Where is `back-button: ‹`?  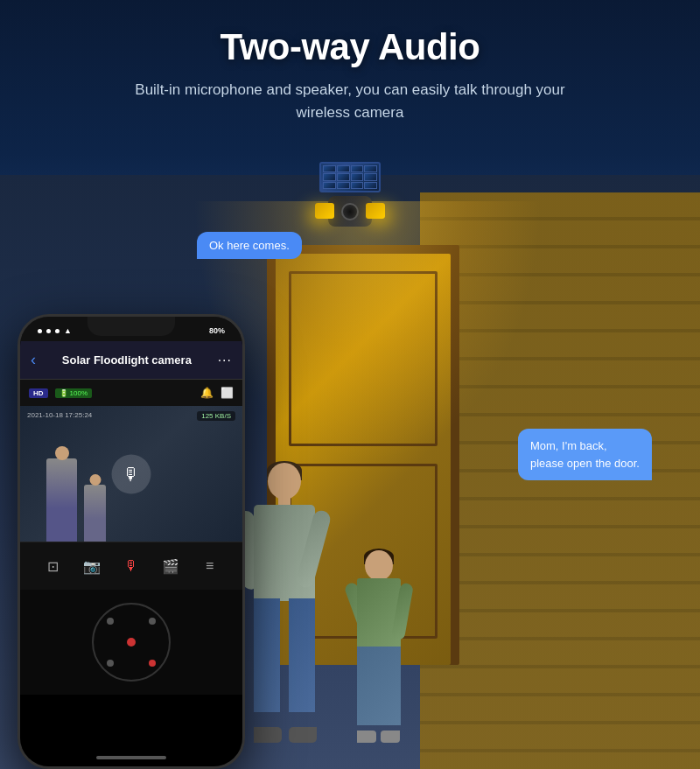
back-button: ‹ is located at coordinates (33, 360).